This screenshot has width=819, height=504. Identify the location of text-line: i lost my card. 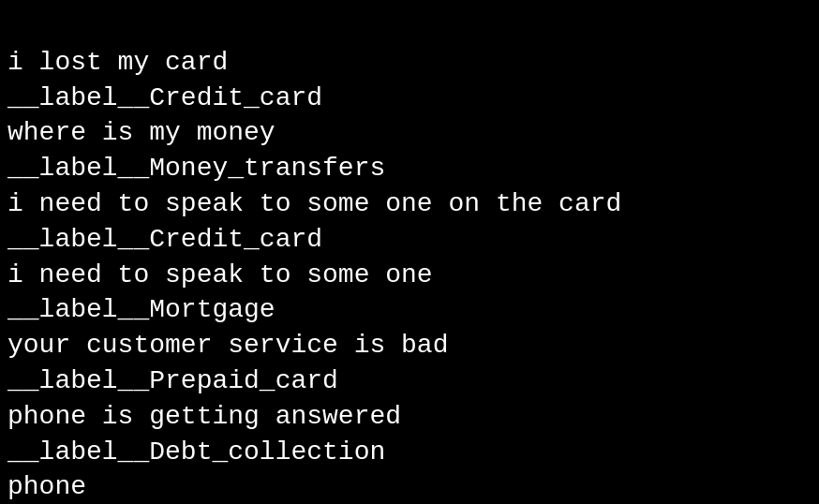
(410, 63).